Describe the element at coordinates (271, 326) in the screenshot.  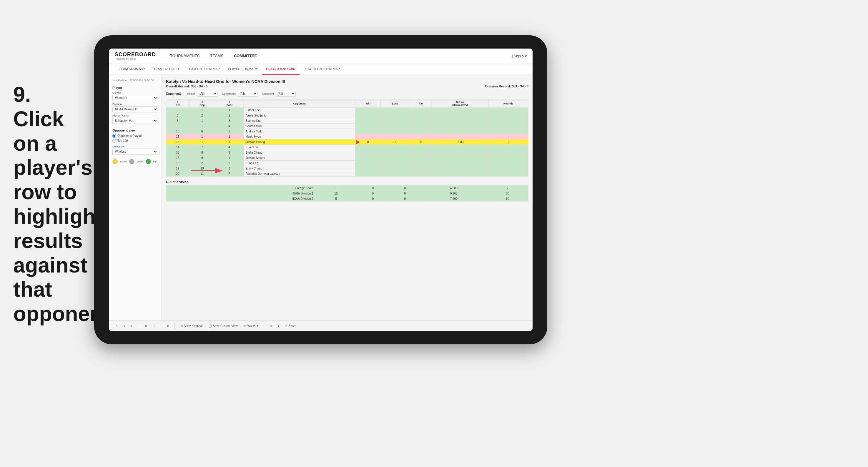
I see `layout-button: ⊞` at that location.